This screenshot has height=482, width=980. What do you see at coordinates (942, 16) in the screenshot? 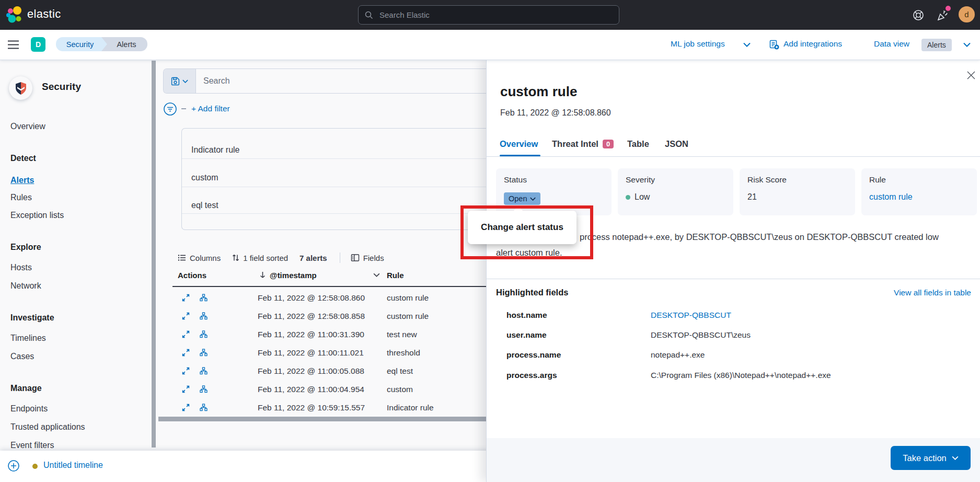
I see `news-feed-icon` at bounding box center [942, 16].